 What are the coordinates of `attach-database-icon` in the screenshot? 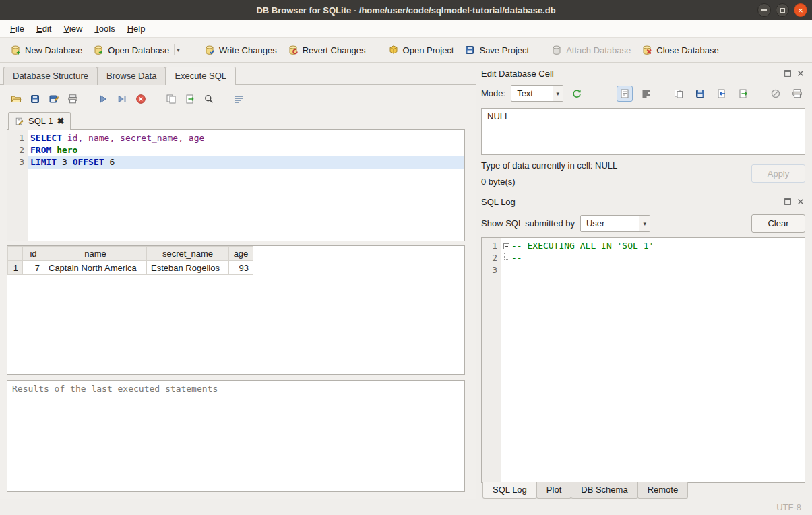 It's located at (557, 50).